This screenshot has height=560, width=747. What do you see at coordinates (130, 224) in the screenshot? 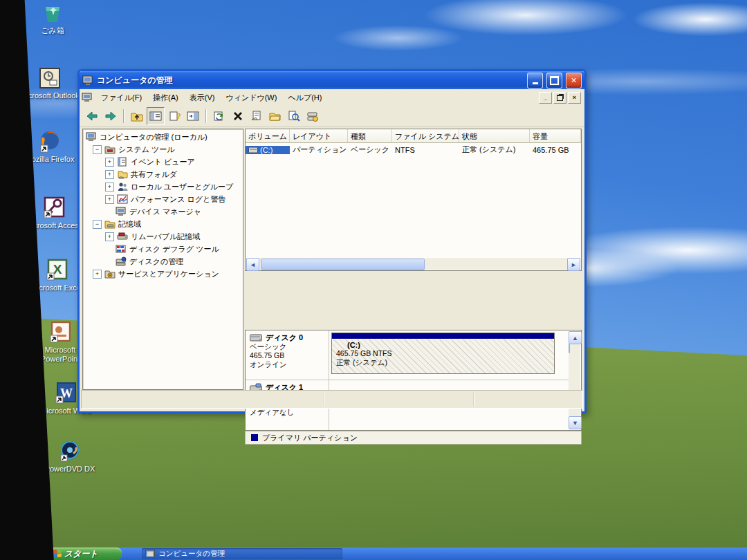
I see `tree-item-label: 記憶域` at bounding box center [130, 224].